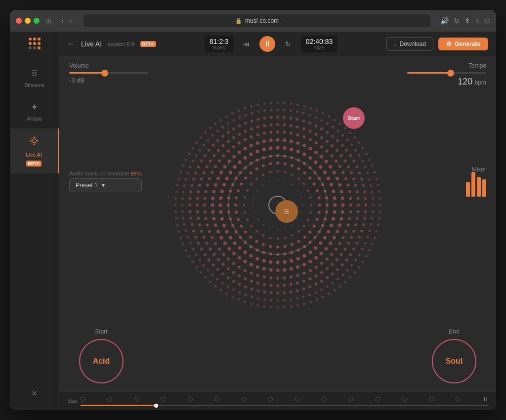  What do you see at coordinates (454, 356) in the screenshot?
I see `end-endpoint: End Soul` at bounding box center [454, 356].